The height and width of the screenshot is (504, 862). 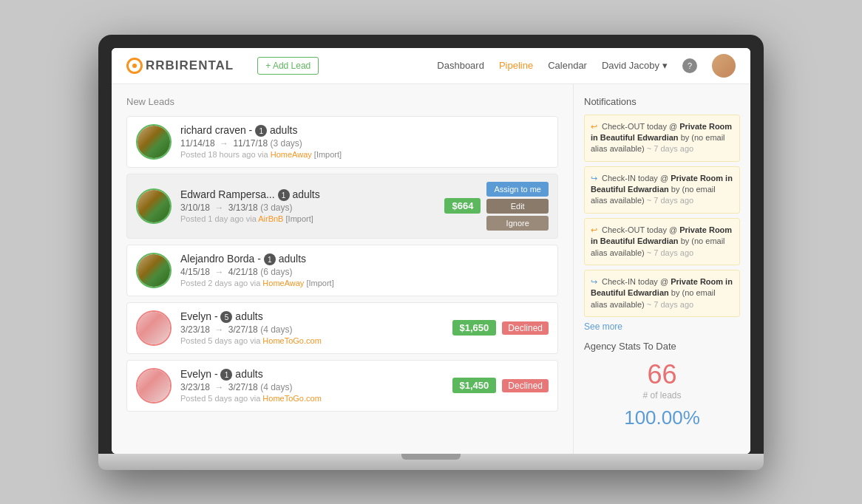 What do you see at coordinates (662, 346) in the screenshot?
I see `agency-stats-title: Agency Stats To Date` at bounding box center [662, 346].